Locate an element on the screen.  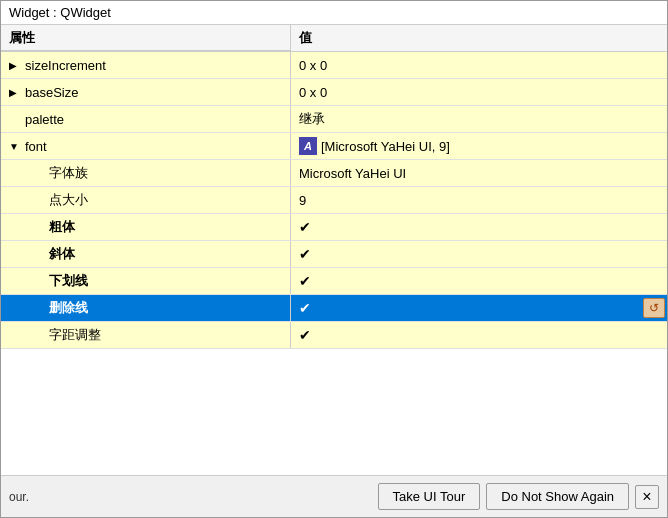
font-icon: A is located at coordinates (308, 146).